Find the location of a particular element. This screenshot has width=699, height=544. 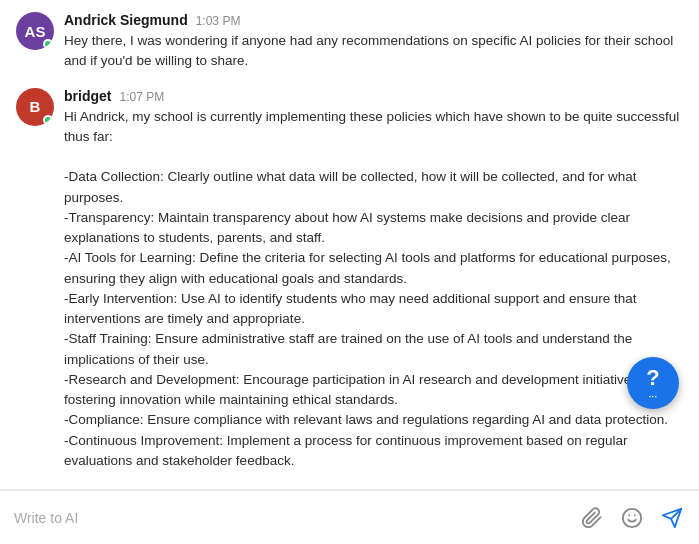

help-bubble-label: ··· is located at coordinates (653, 397).